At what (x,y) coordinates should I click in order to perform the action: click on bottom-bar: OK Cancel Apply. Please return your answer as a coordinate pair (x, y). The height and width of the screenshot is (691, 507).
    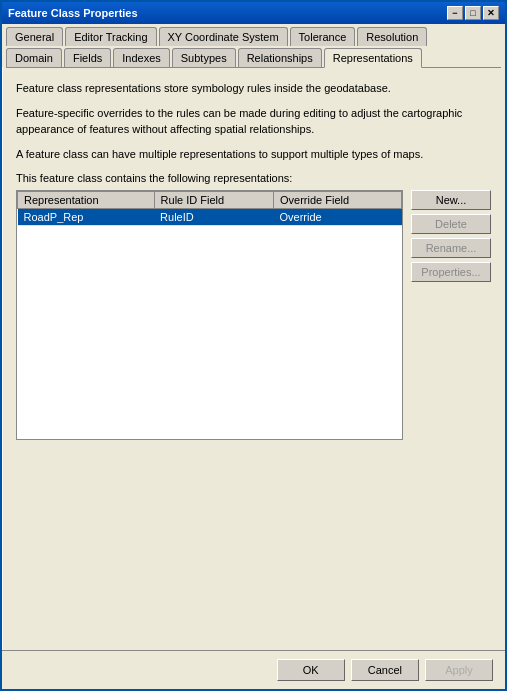
    Looking at the image, I should click on (254, 670).